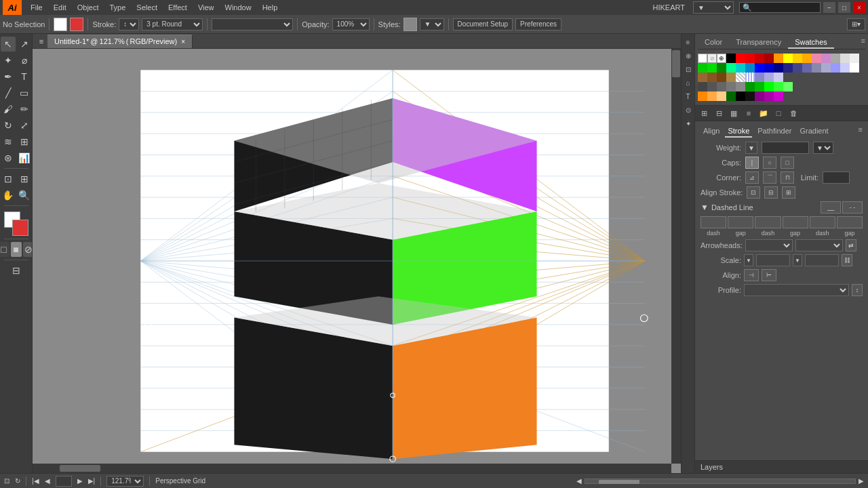 This screenshot has width=868, height=488. I want to click on brush-select, so click(252, 24).